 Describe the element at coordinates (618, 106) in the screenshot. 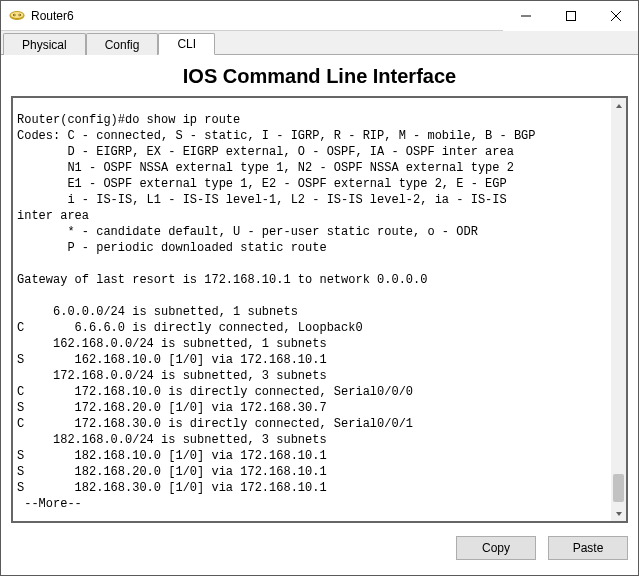

I see `scroll-up-button` at that location.